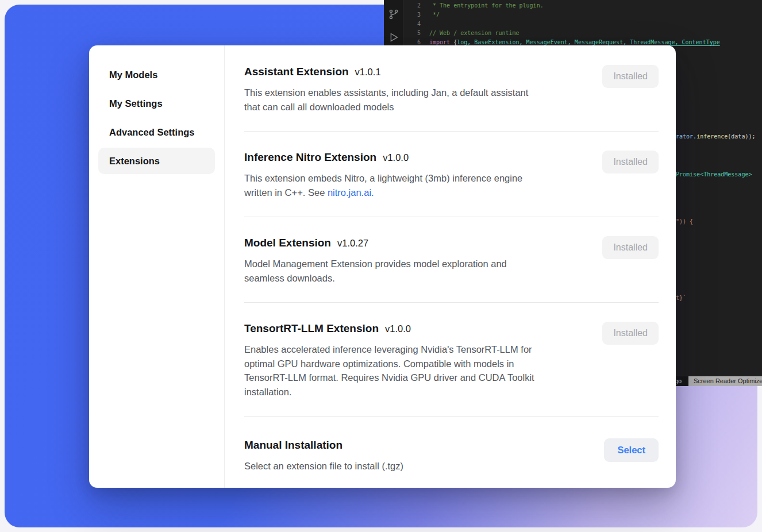  What do you see at coordinates (390, 371) in the screenshot?
I see `extension-description: Enables accelerated inference leveraging…` at bounding box center [390, 371].